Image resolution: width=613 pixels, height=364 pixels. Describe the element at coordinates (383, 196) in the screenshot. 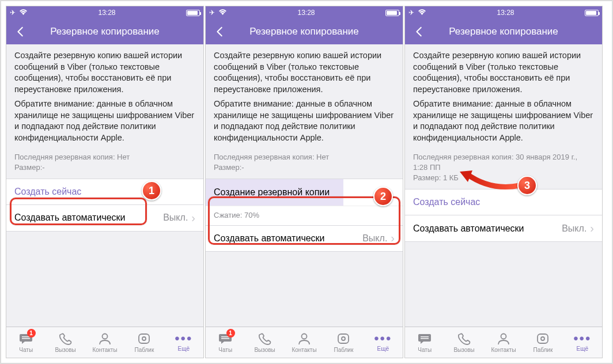

I see `step-marker-2: 2` at that location.